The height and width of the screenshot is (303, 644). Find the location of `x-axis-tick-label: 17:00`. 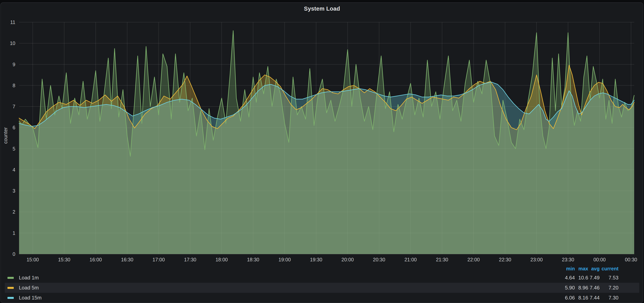

x-axis-tick-label: 17:00 is located at coordinates (159, 260).